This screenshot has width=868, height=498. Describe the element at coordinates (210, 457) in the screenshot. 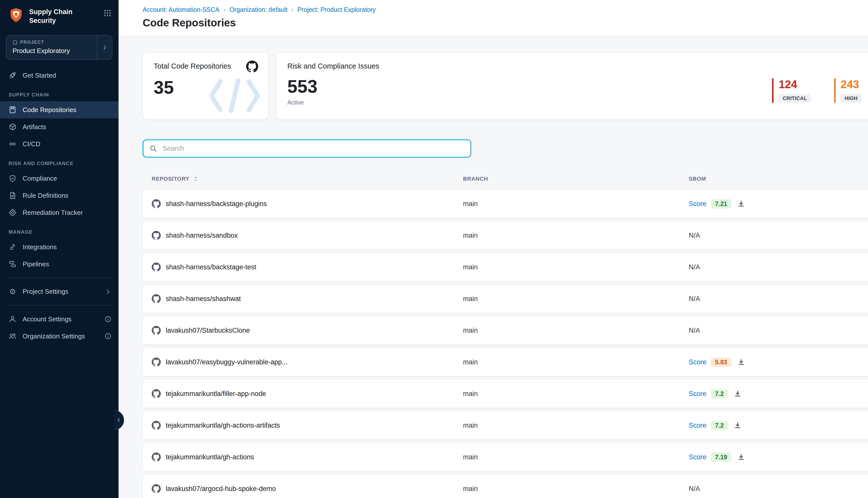

I see `repo-name: tejakummarikuntla/gh-actions` at that location.